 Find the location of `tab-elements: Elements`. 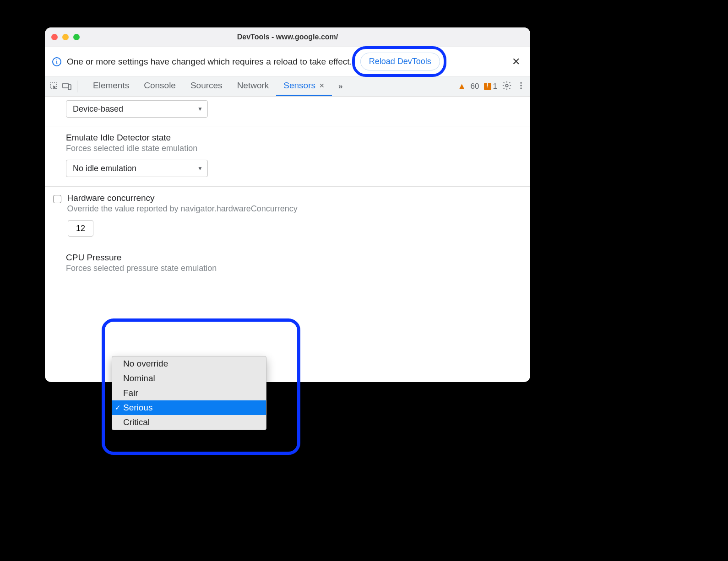

tab-elements: Elements is located at coordinates (111, 86).